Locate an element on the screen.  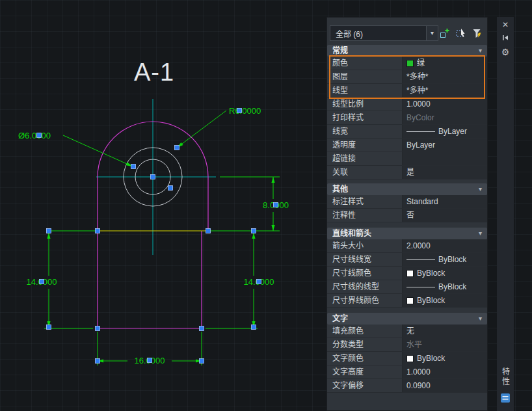
section-header-text: 文字 ▾ is located at coordinates (407, 319).